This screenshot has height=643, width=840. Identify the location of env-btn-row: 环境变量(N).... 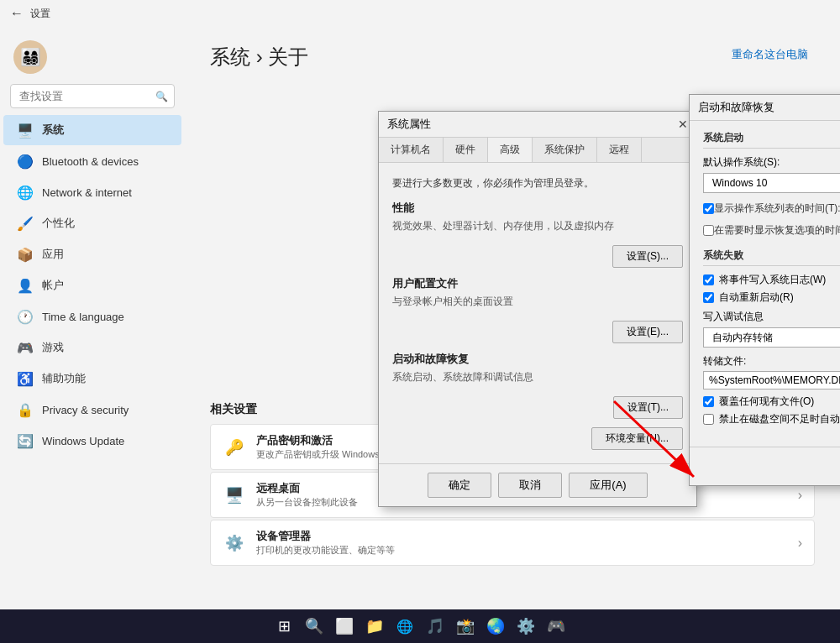
(538, 438).